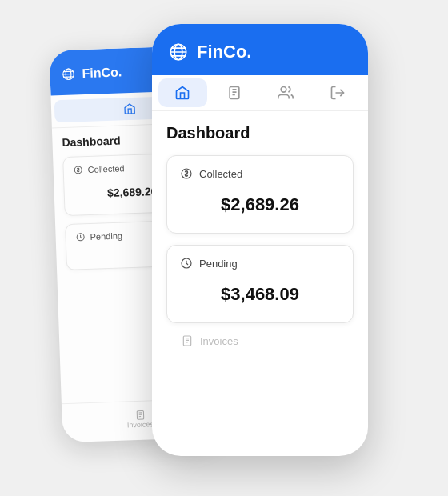  What do you see at coordinates (260, 133) in the screenshot?
I see `front-page-title: Dashboard` at bounding box center [260, 133].